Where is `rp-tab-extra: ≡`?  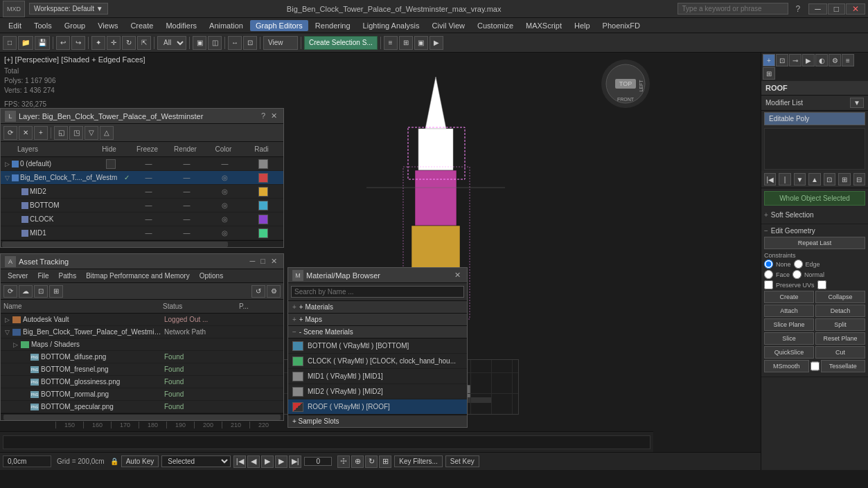 rp-tab-extra: ≡ is located at coordinates (848, 60).